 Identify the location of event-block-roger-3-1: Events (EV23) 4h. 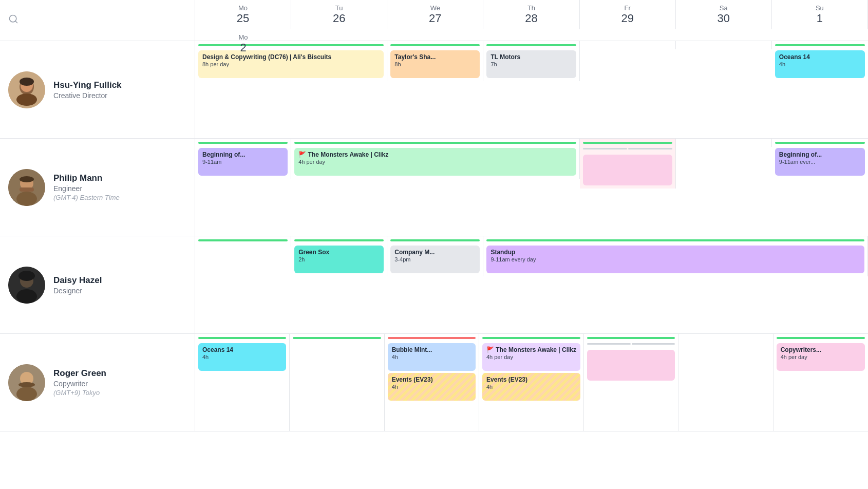
(531, 387).